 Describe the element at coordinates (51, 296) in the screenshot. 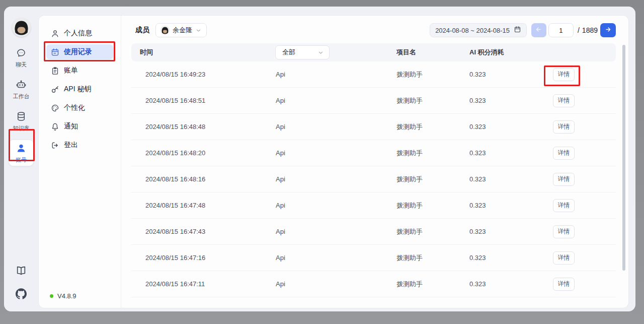

I see `version-status-dot` at that location.